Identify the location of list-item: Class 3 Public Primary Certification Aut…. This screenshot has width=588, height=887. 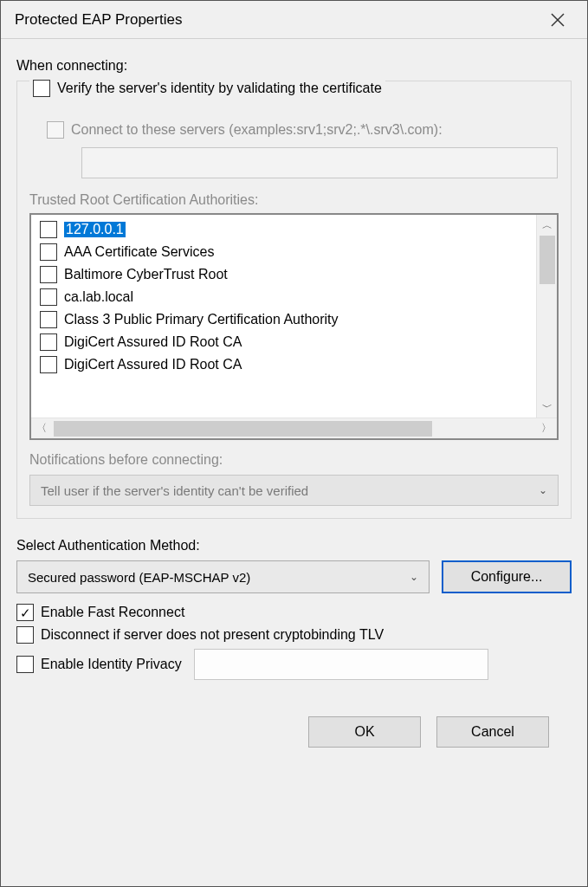
(284, 320).